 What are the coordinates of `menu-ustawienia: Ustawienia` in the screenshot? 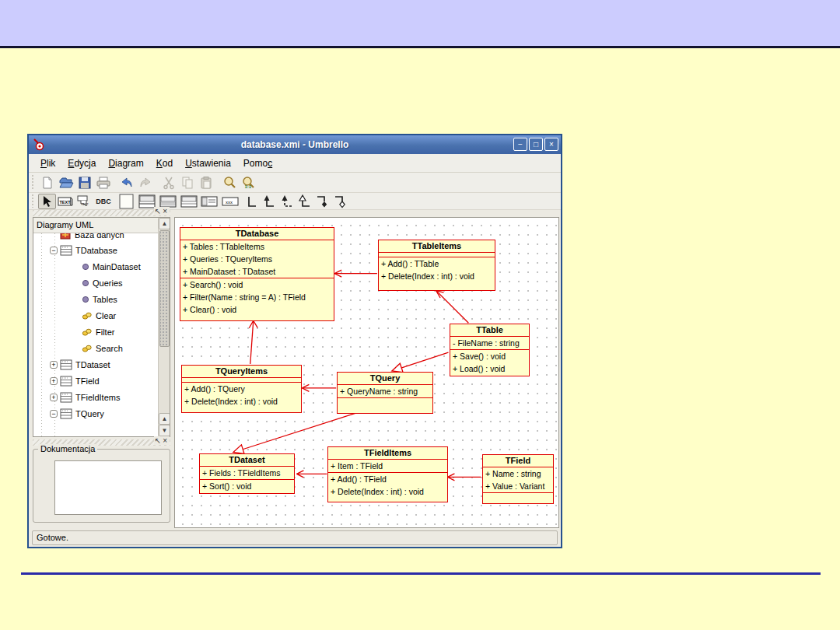 It's located at (208, 163).